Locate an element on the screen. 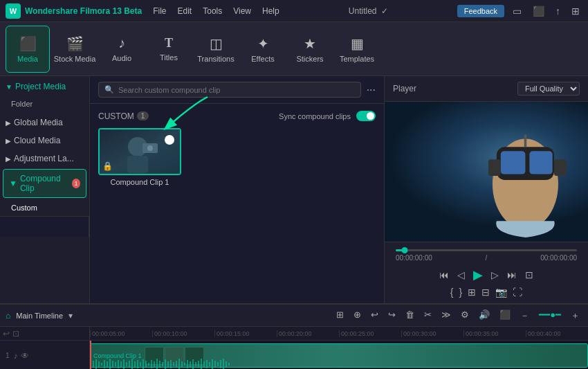  sidebar-item-custom: Custom is located at coordinates (44, 208).